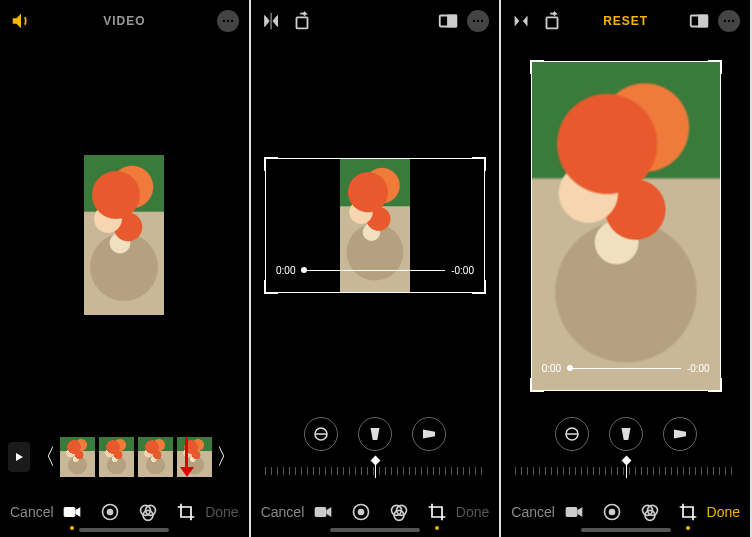  Describe the element at coordinates (227, 457) in the screenshot. I see `trim-end-handle: 〉` at that location.